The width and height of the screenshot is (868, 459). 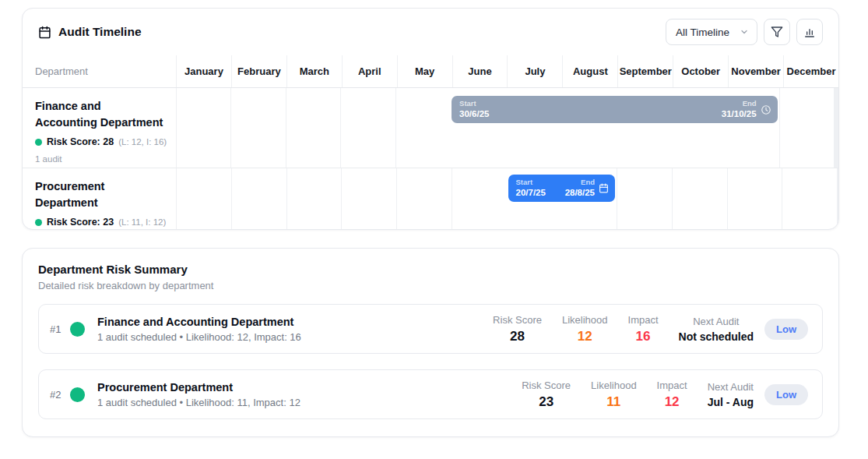 What do you see at coordinates (61, 72) in the screenshot?
I see `department-column-header: Department` at bounding box center [61, 72].